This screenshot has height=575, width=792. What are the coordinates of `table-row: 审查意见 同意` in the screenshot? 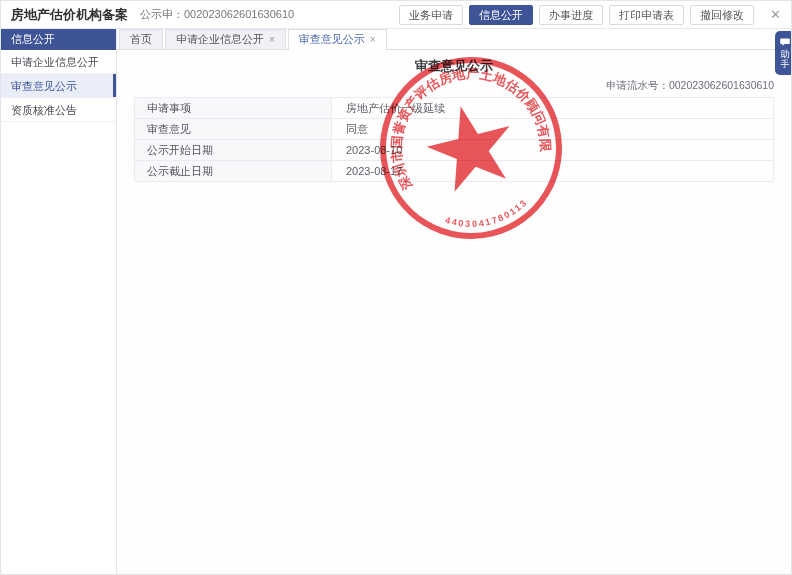 It's located at (454, 130).